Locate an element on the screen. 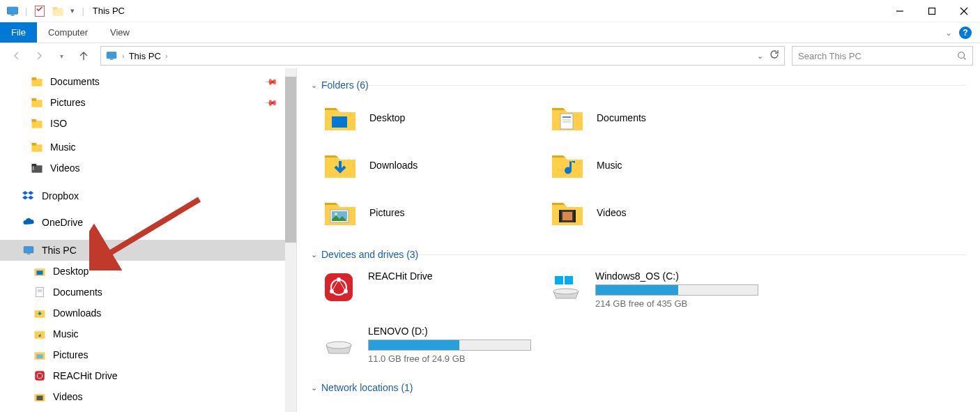  sidebar-item-label: Desktop is located at coordinates (71, 271).